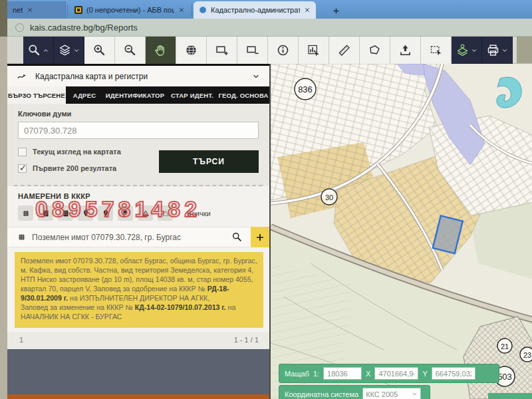 The height and width of the screenshot is (399, 532). Describe the element at coordinates (65, 213) in the screenshot. I see `filter-units-button` at that location.